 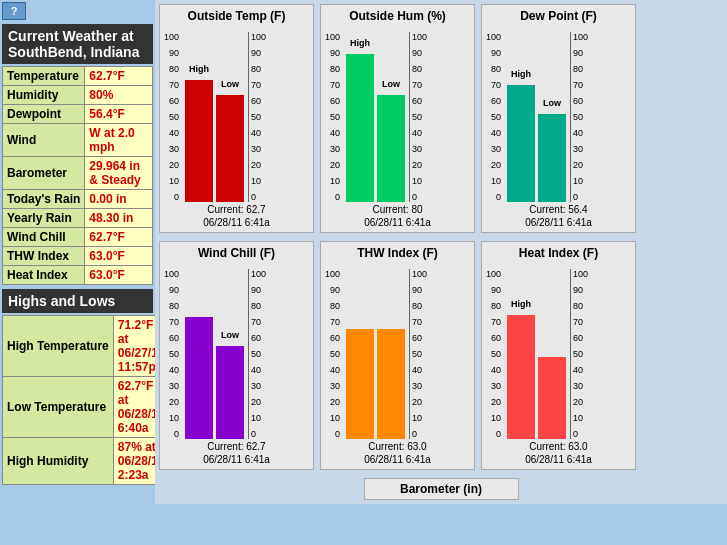 What do you see at coordinates (78, 114) in the screenshot?
I see `data-row: Dewpoint56.4°F` at bounding box center [78, 114].